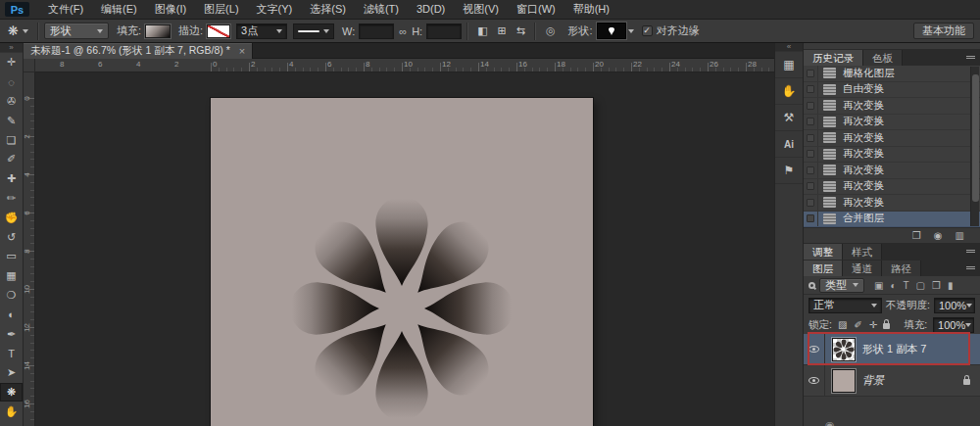 The width and height of the screenshot is (980, 426). What do you see at coordinates (631, 31) in the screenshot?
I see `chevron-down-icon` at bounding box center [631, 31].